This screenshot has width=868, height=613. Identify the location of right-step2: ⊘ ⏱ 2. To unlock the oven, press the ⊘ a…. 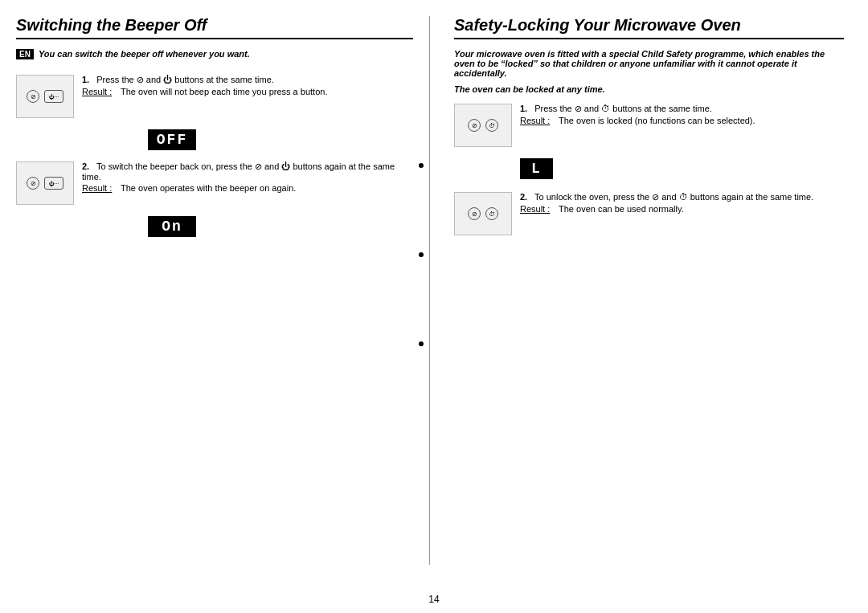
(649, 214).